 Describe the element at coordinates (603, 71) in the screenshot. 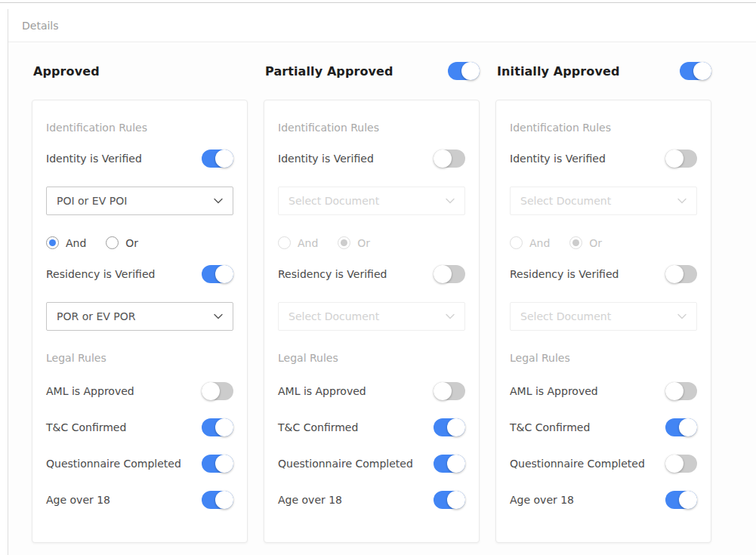

I see `column-initially-approved-header: Initially Approved` at that location.